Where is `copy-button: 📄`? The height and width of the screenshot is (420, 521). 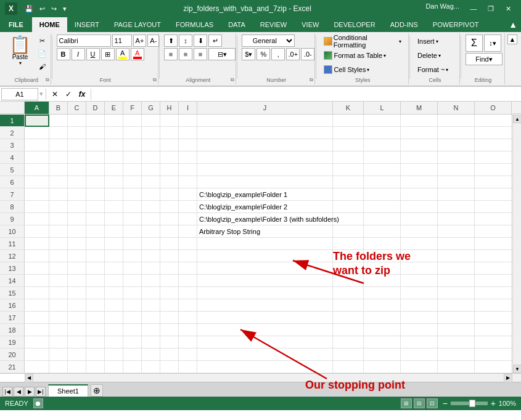
copy-button: 📄 is located at coordinates (42, 54).